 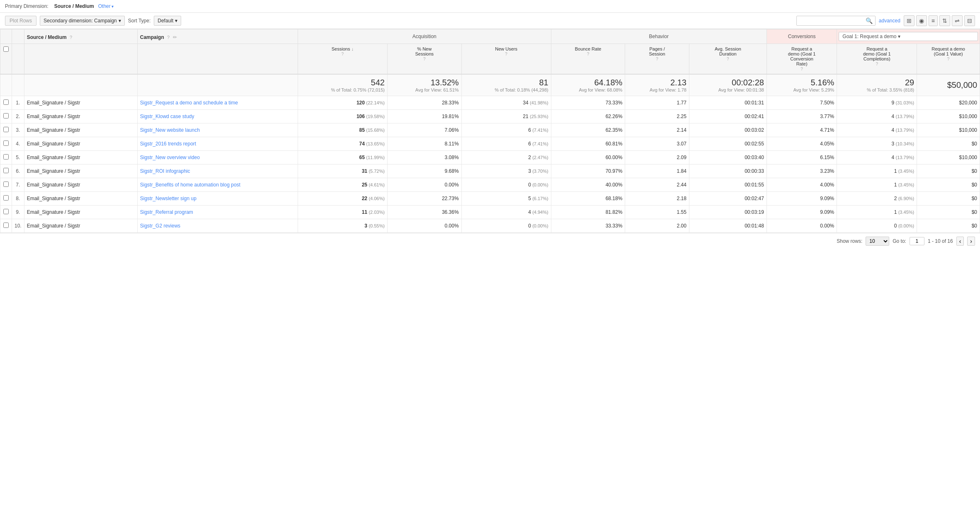 What do you see at coordinates (425, 117) in the screenshot?
I see `row-pct-new: 19.81%` at bounding box center [425, 117].